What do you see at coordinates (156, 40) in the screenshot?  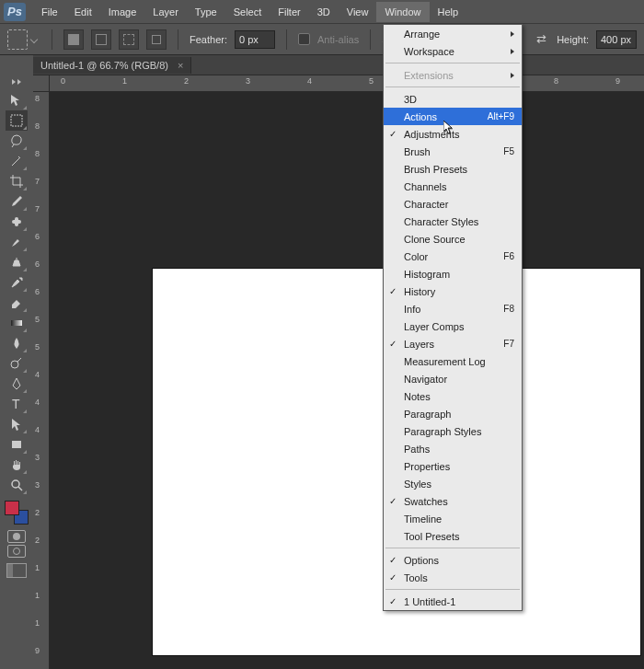 I see `intersect-selection-button` at bounding box center [156, 40].